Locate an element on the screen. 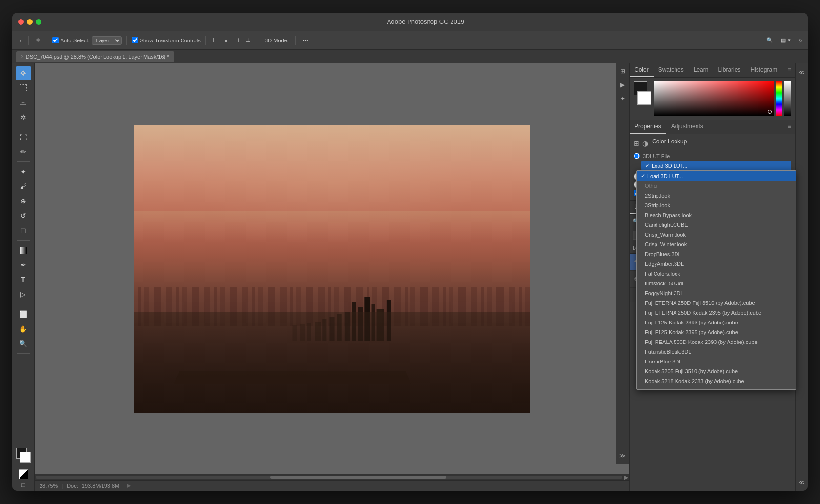 Image resolution: width=820 pixels, height=504 pixels. tab-swatches: Swatches is located at coordinates (671, 70).